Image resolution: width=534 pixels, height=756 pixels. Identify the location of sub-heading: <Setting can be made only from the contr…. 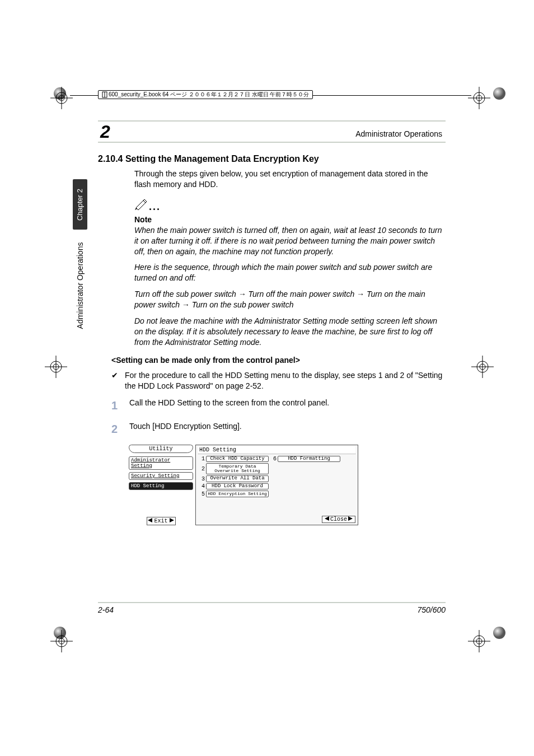
(279, 360).